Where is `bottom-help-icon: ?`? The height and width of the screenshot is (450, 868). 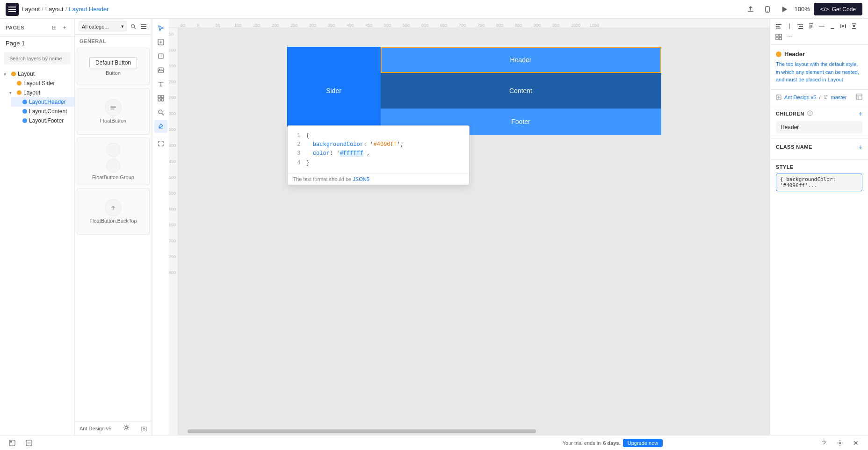
bottom-help-icon: ? is located at coordinates (824, 443).